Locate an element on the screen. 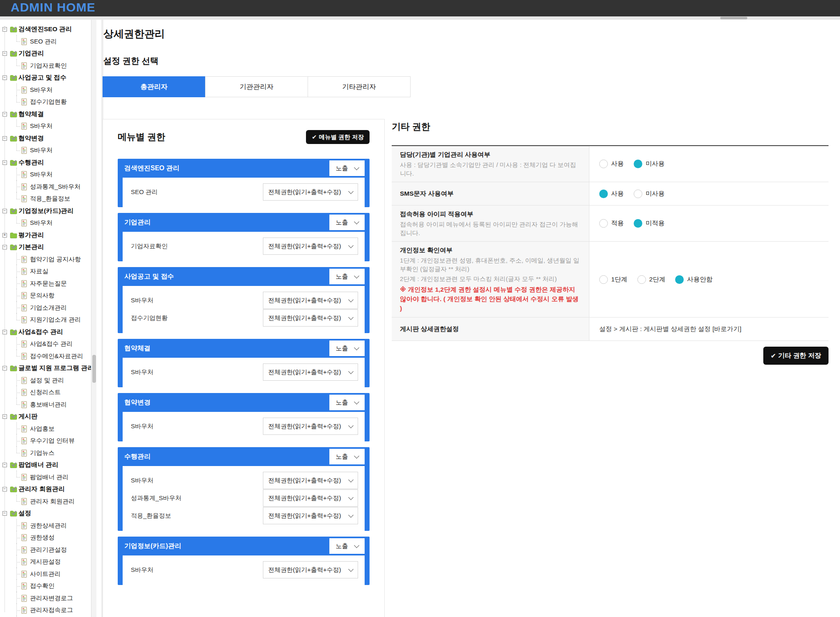 The width and height of the screenshot is (840, 617). tree-item: SEO 관리 is located at coordinates (47, 42).